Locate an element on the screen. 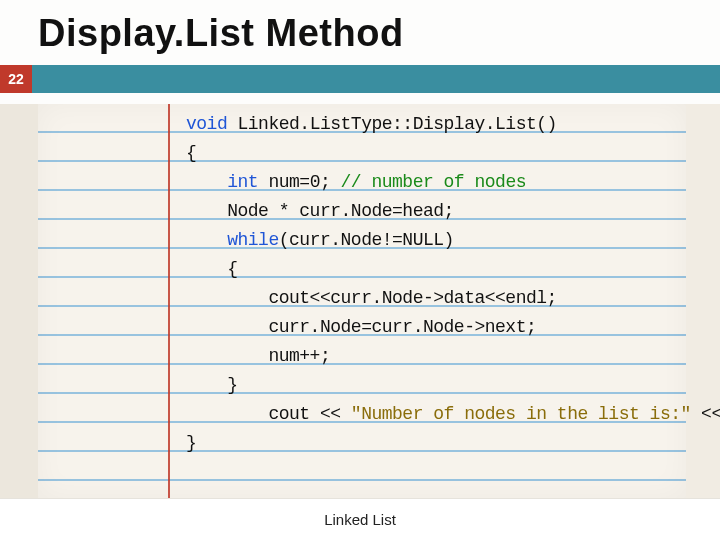 This screenshot has height=540, width=720. code-text: (curr.Node!=NULL) is located at coordinates (366, 240).